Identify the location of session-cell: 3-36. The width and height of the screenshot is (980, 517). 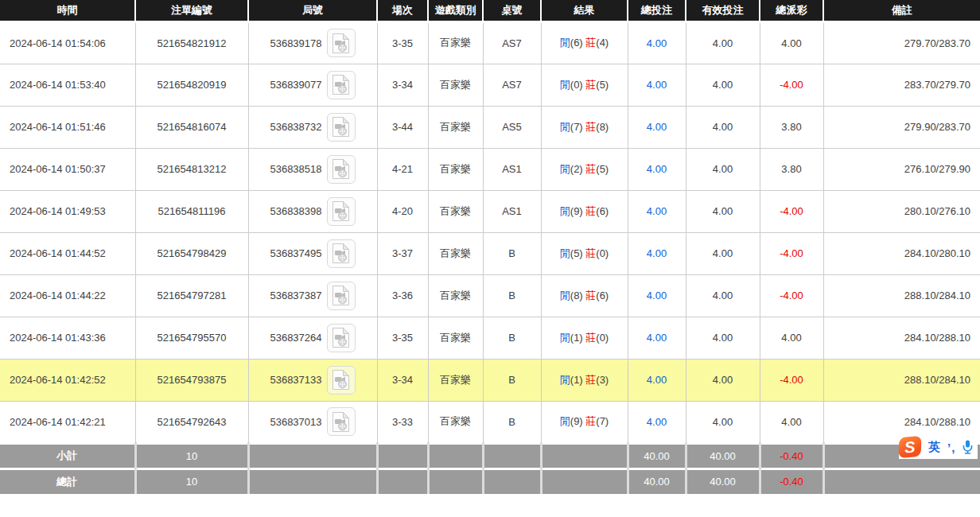
(402, 296).